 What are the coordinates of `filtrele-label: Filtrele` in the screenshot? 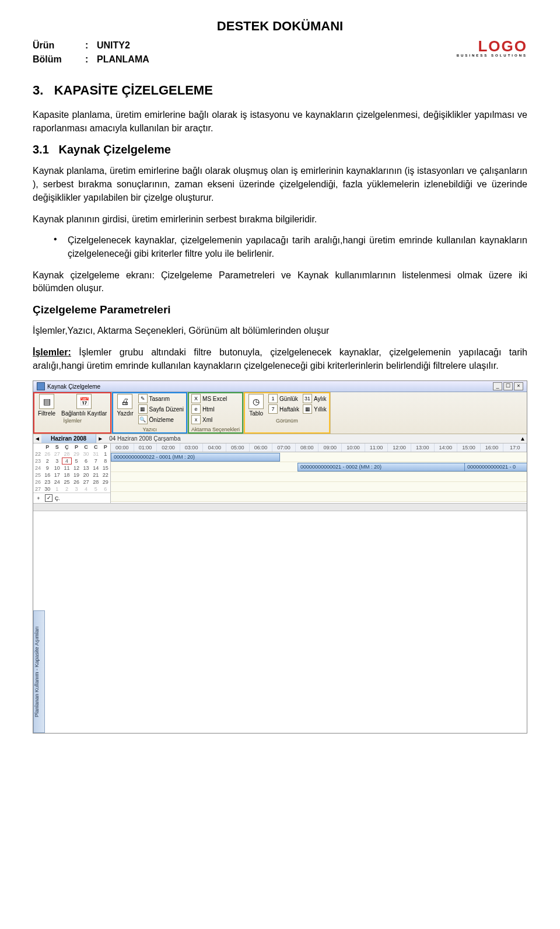 It's located at (47, 413).